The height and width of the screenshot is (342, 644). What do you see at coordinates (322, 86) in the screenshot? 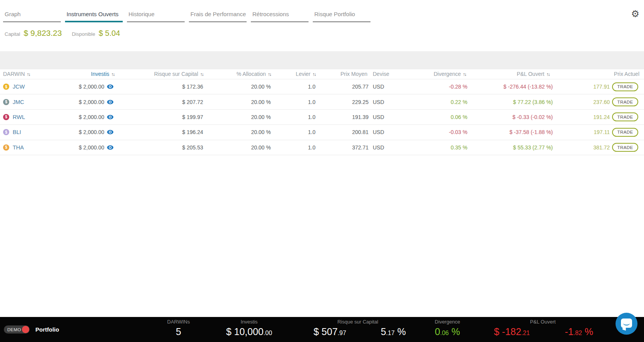
I see `table-row: $JCW $ 2,000.00 $ 172.36 20.00 % 1.0 205…` at bounding box center [322, 86].